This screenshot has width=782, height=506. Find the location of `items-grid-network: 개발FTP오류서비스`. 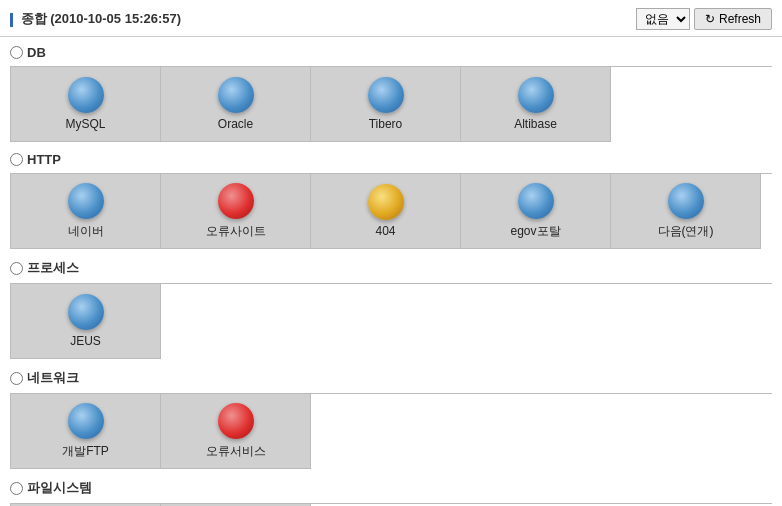

items-grid-network: 개발FTP오류서비스 is located at coordinates (391, 431).